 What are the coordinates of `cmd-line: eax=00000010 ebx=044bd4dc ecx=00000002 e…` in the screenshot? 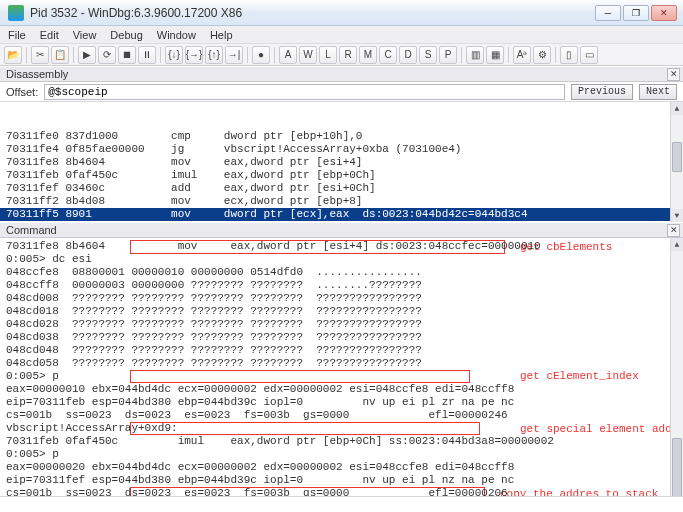 It's located at (335, 390).